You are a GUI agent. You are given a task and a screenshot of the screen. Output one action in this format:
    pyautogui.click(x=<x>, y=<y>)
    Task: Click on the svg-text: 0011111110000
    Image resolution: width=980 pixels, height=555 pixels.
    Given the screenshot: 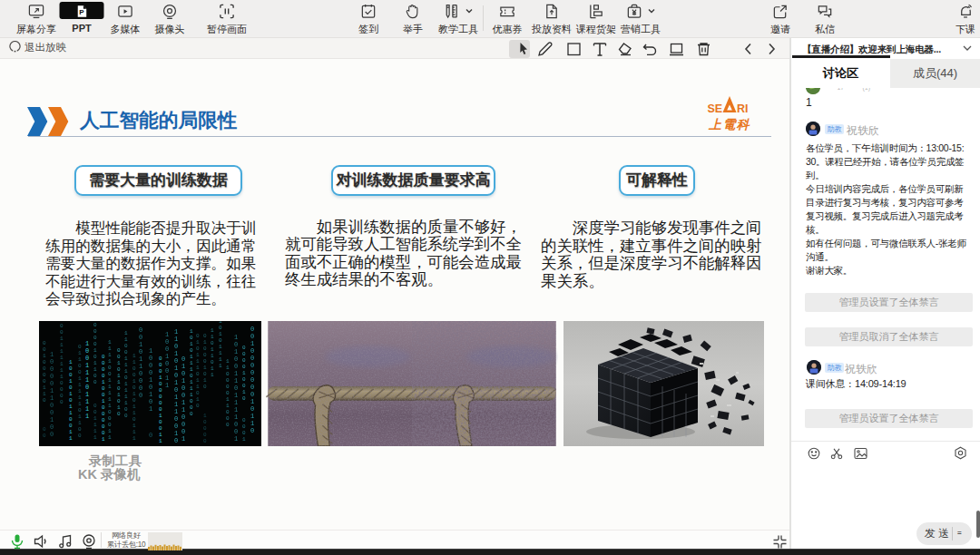 What is the action you would take?
    pyautogui.click(x=62, y=365)
    